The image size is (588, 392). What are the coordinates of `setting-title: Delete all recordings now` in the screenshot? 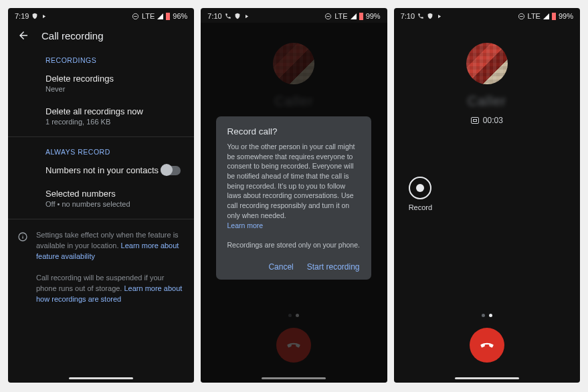 It's located at (114, 111).